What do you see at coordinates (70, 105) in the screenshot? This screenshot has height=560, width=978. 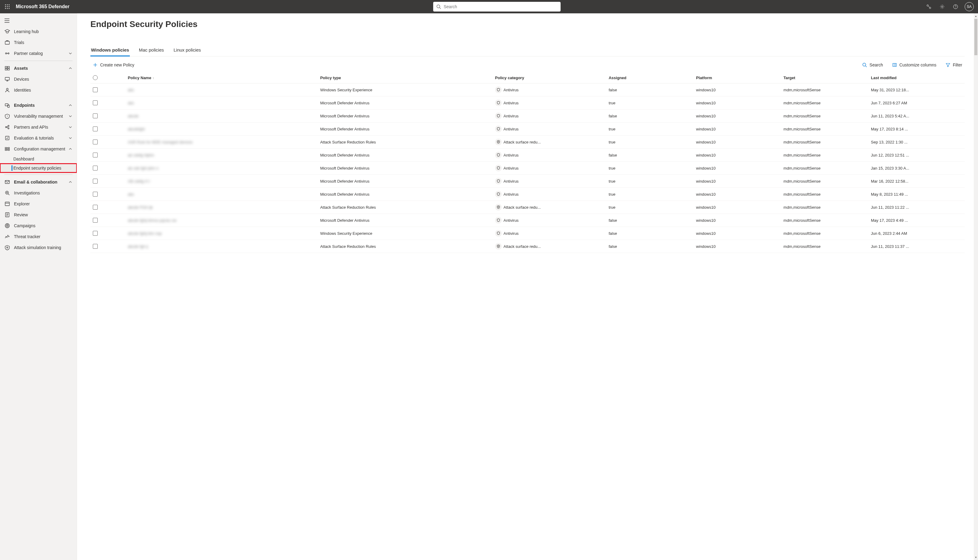 I see `chevron-up-icon` at bounding box center [70, 105].